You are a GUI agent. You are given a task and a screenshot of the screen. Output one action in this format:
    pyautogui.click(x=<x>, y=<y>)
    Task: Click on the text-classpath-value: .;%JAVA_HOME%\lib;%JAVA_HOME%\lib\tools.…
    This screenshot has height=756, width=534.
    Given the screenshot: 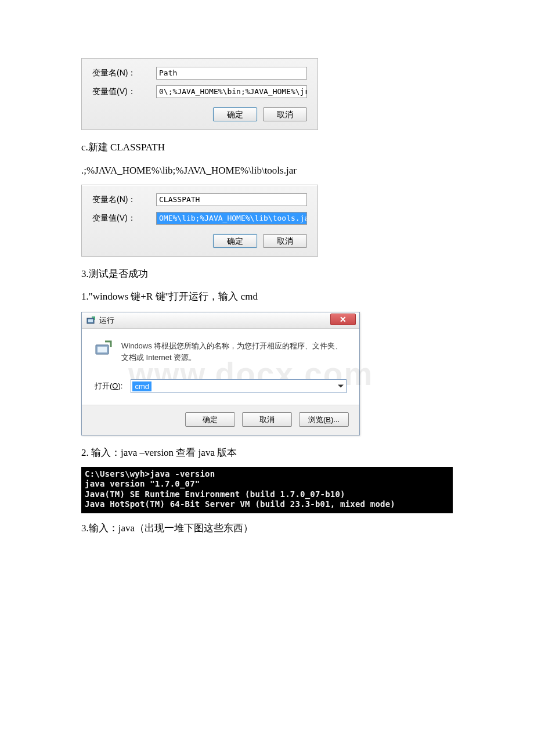 What is the action you would take?
    pyautogui.click(x=267, y=171)
    